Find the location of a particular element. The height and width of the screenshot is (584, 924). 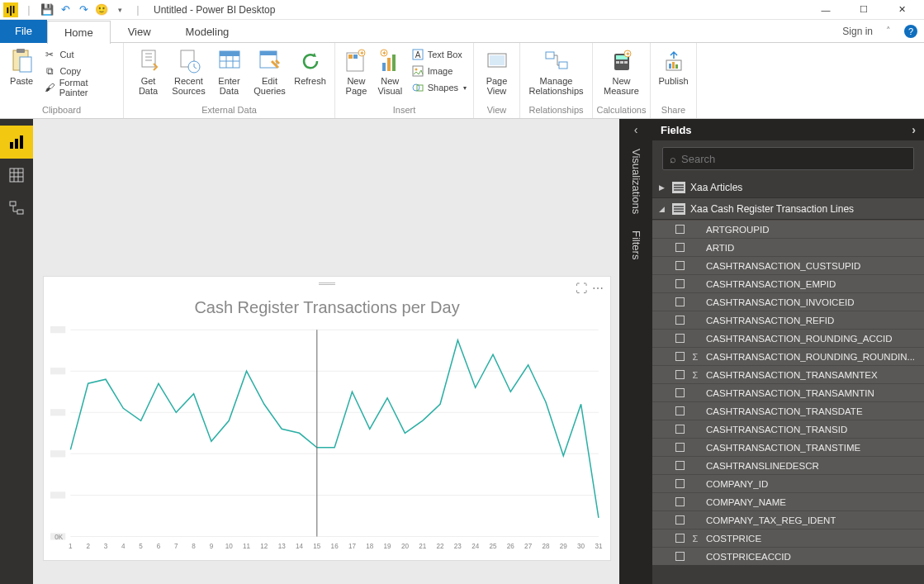

close-button: ✕ is located at coordinates (902, 10).